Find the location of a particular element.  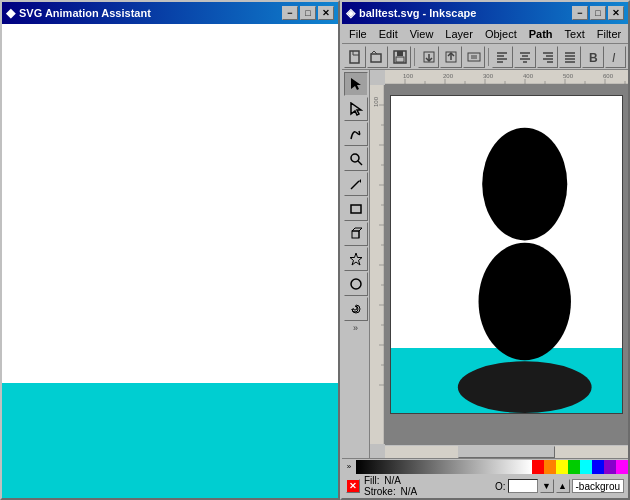

menu-object: Object is located at coordinates (501, 34).